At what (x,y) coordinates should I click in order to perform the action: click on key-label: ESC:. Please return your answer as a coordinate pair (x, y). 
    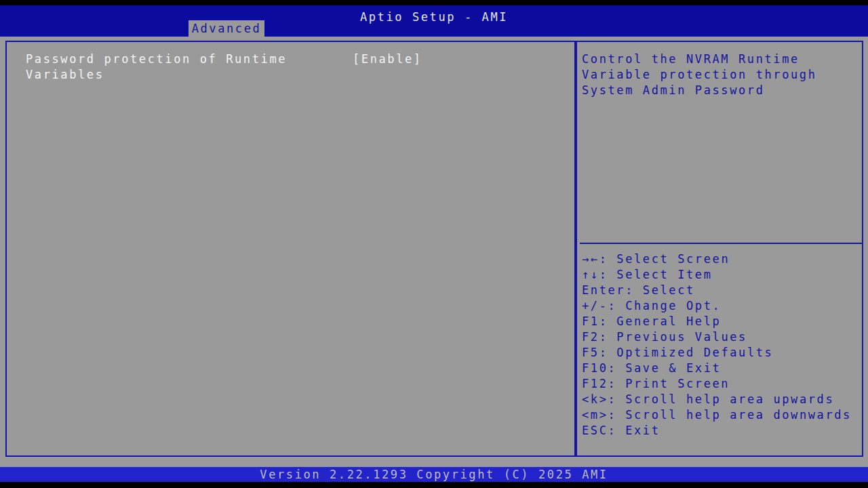
    Looking at the image, I should click on (599, 430).